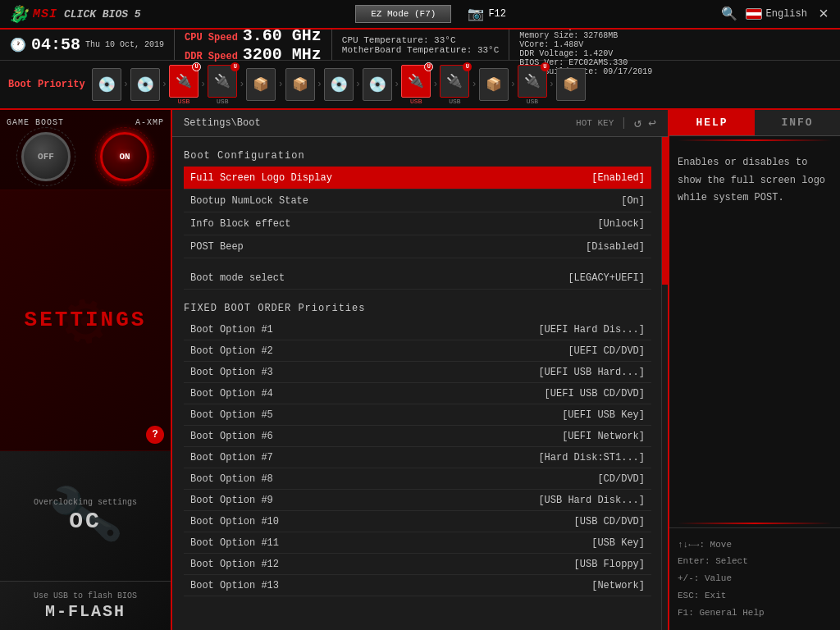 Image resolution: width=840 pixels, height=630 pixels. What do you see at coordinates (231, 415) in the screenshot?
I see `boot-option-label-5: Boot Option #5` at bounding box center [231, 415].